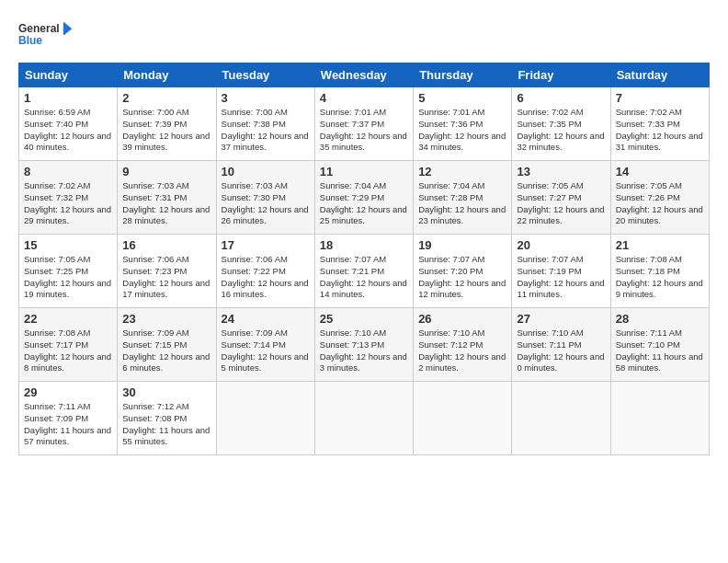 The width and height of the screenshot is (728, 563). Describe the element at coordinates (68, 419) in the screenshot. I see `calendar-cell: 29Sunrise: 7:11 AMSunset: 7:09 PMDayligh…` at that location.